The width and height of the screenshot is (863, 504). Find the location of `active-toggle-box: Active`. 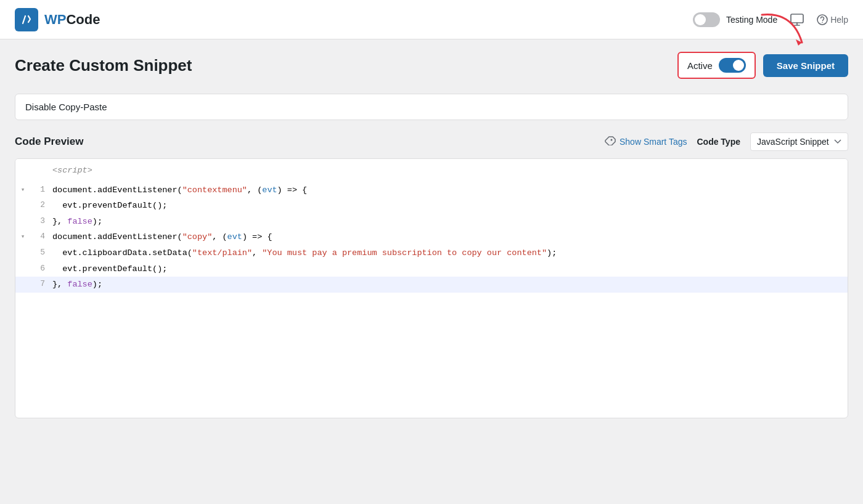

active-toggle-box: Active is located at coordinates (716, 65).